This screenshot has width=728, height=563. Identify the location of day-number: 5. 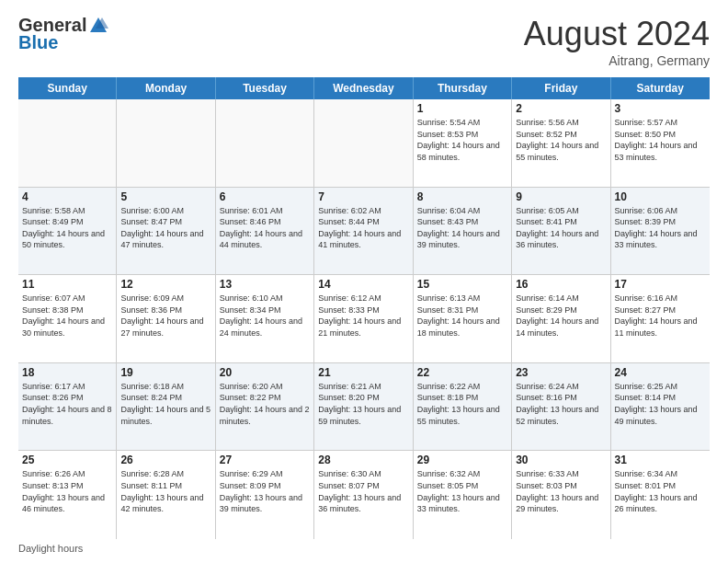
(165, 197).